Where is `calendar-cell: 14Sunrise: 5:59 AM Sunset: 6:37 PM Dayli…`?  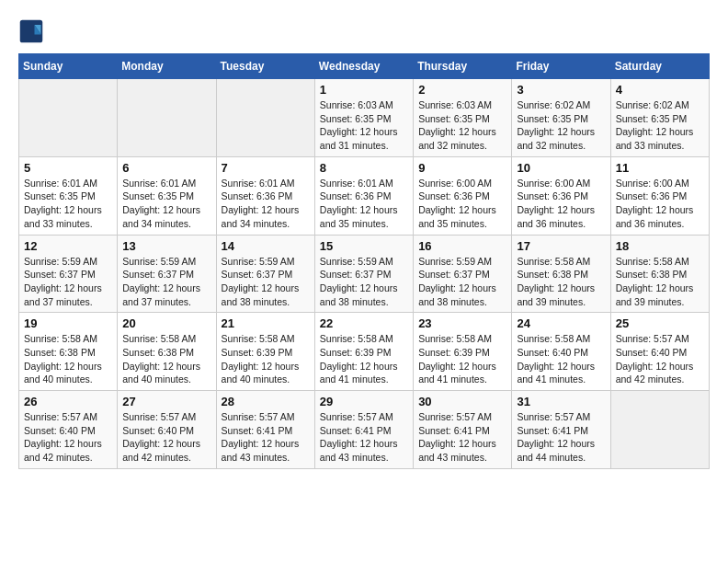 calendar-cell: 14Sunrise: 5:59 AM Sunset: 6:37 PM Dayli… is located at coordinates (265, 274).